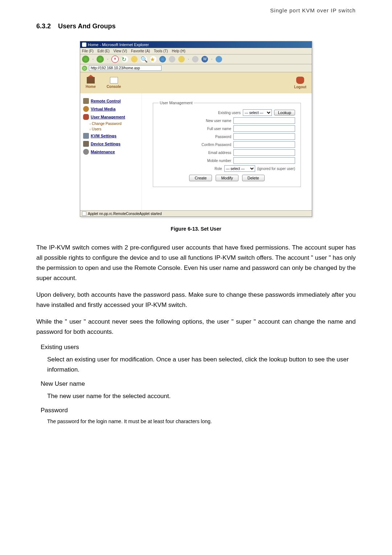 The height and width of the screenshot is (555, 392). Describe the element at coordinates (227, 121) in the screenshot. I see `row-new-user-name: New user name` at that location.